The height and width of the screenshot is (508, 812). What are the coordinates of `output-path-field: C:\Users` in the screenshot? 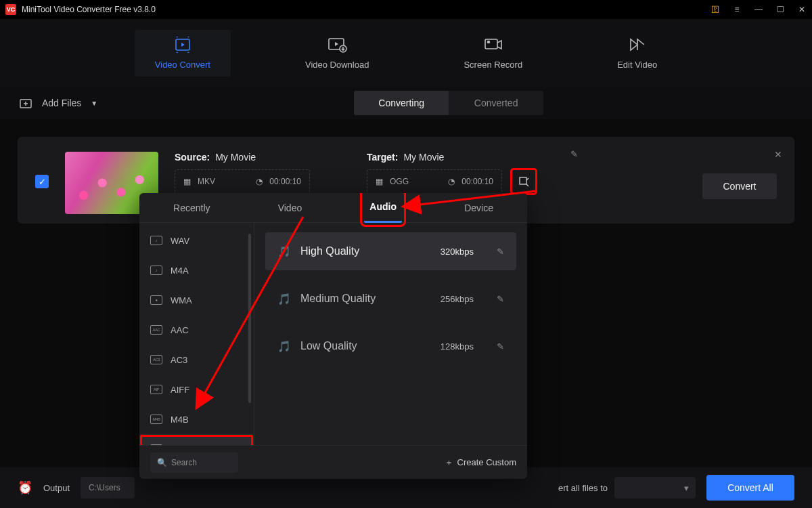 It's located at (108, 488).